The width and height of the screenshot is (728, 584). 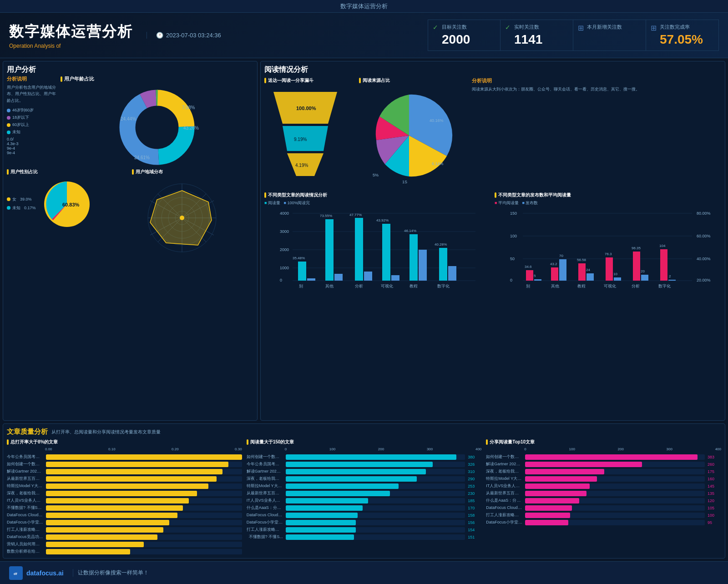 I want to click on legend-female: 女 39.0%, so click(x=21, y=199).